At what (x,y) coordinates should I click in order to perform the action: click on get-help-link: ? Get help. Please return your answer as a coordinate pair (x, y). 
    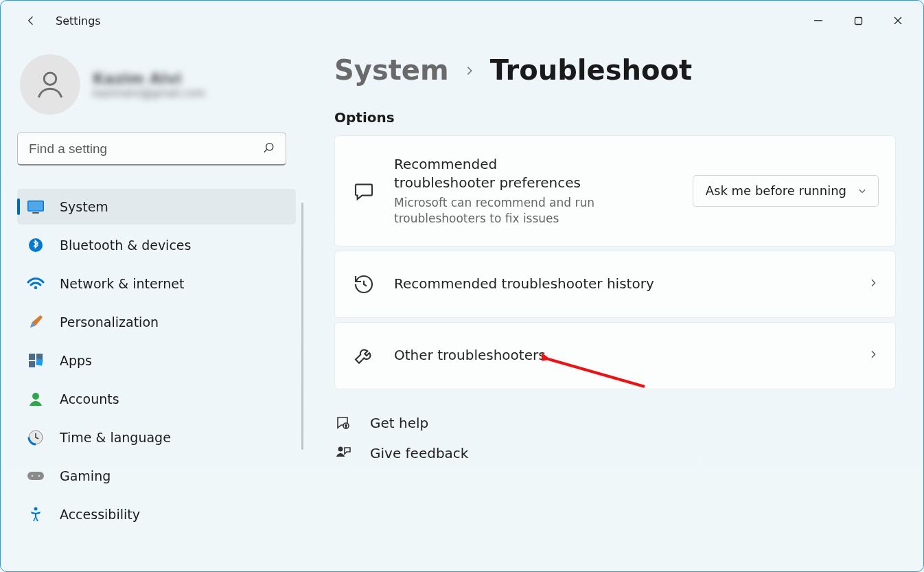
    Looking at the image, I should click on (615, 423).